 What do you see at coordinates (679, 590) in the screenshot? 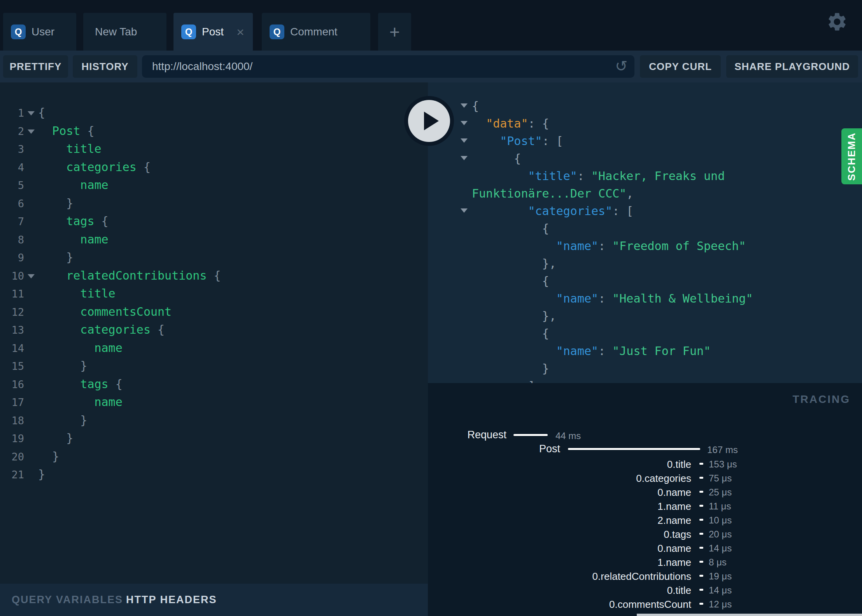
I see `resolver-path: 0.title` at bounding box center [679, 590].